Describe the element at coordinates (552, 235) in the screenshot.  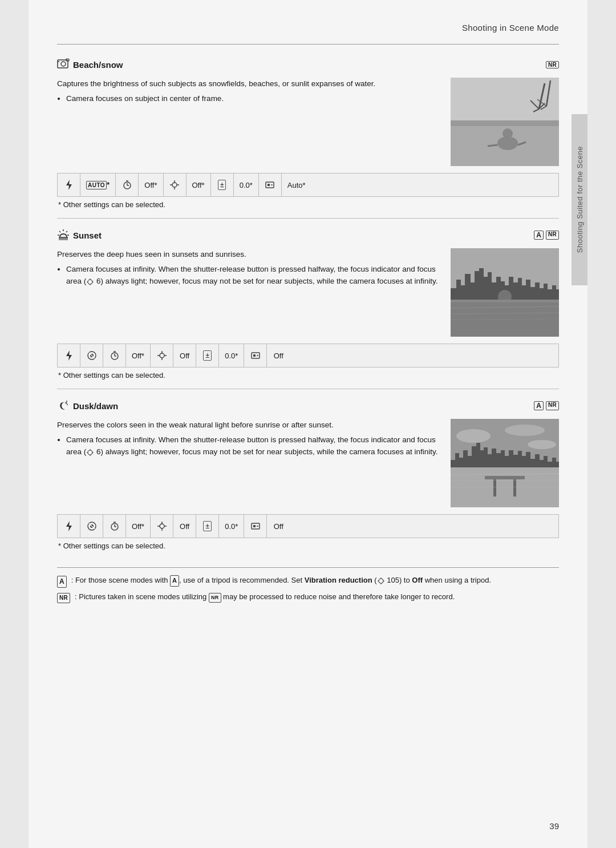
I see `nr-badge-sunset: NR` at that location.